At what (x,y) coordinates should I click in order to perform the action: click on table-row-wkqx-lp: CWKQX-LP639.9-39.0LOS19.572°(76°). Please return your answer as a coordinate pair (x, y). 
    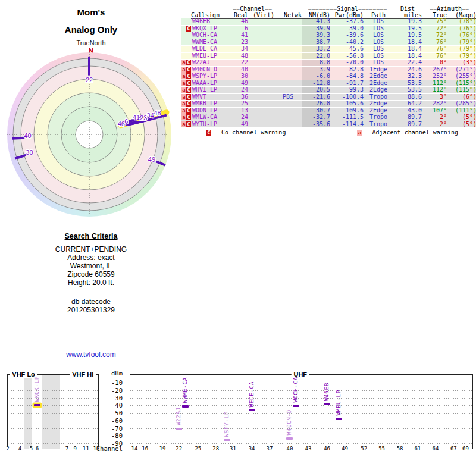
    Looking at the image, I should click on (328, 29).